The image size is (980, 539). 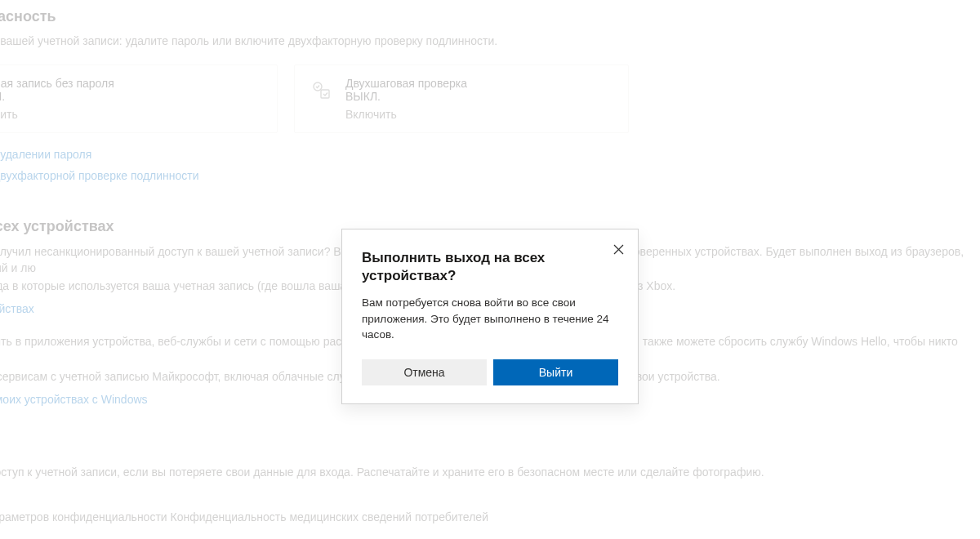 I want to click on dialog-body: Вам потребуется снова войти во все свои …, so click(x=490, y=318).